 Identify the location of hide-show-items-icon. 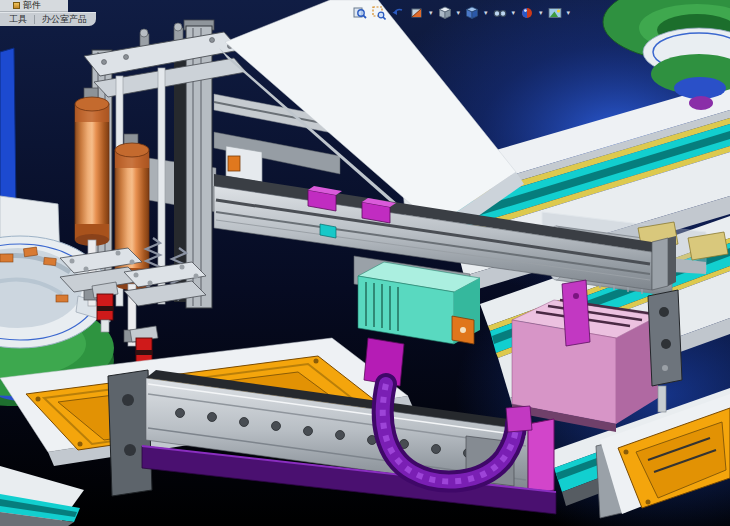
(500, 13).